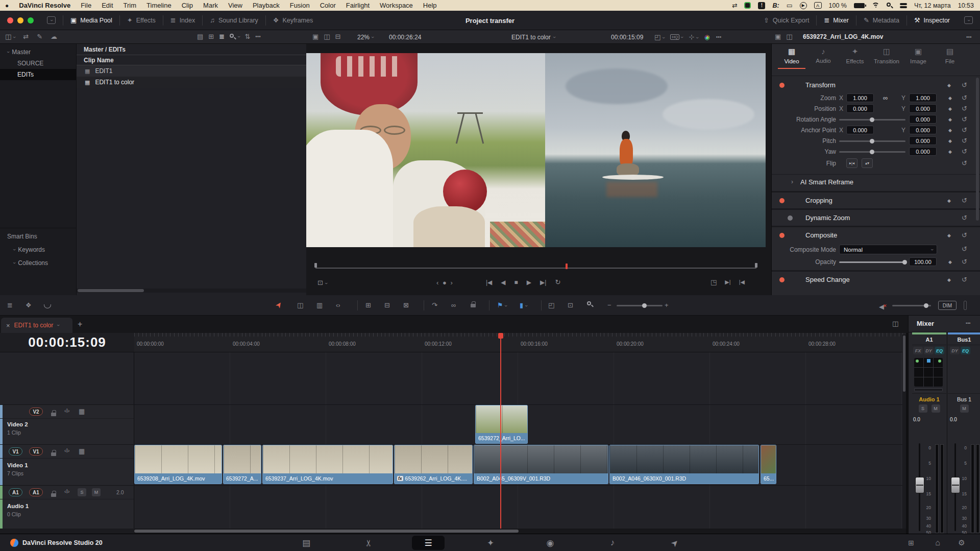  I want to click on v2-lock-icon, so click(54, 414).